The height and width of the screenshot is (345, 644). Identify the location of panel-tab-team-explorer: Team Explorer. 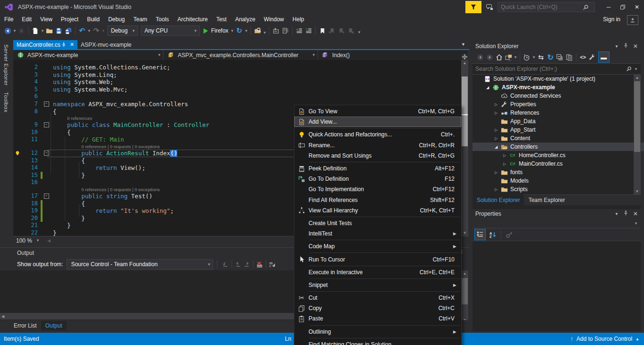
(546, 200).